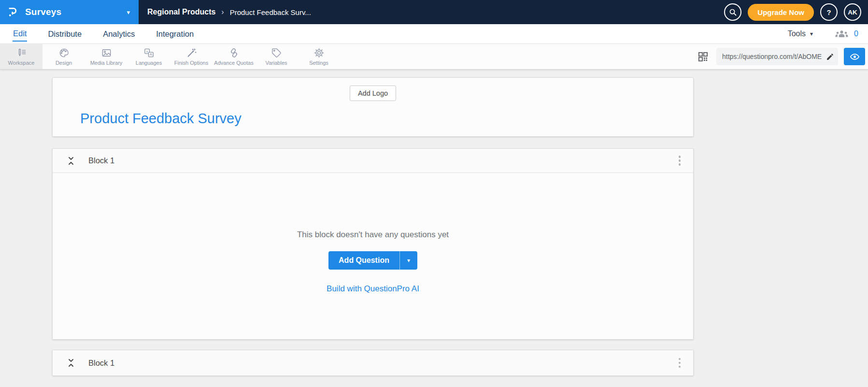 The height and width of the screenshot is (387, 868). What do you see at coordinates (703, 57) in the screenshot?
I see `qr-code-button` at bounding box center [703, 57].